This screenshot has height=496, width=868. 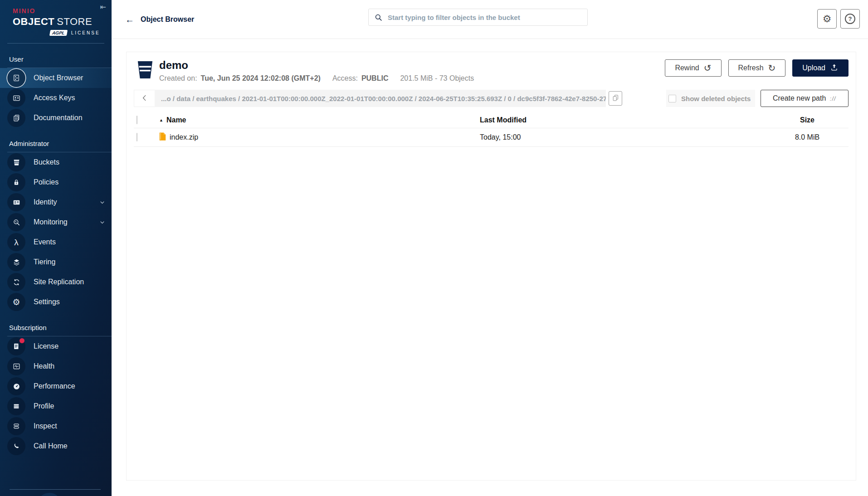 I want to click on column-header-last-modified: Last Modified, so click(x=619, y=120).